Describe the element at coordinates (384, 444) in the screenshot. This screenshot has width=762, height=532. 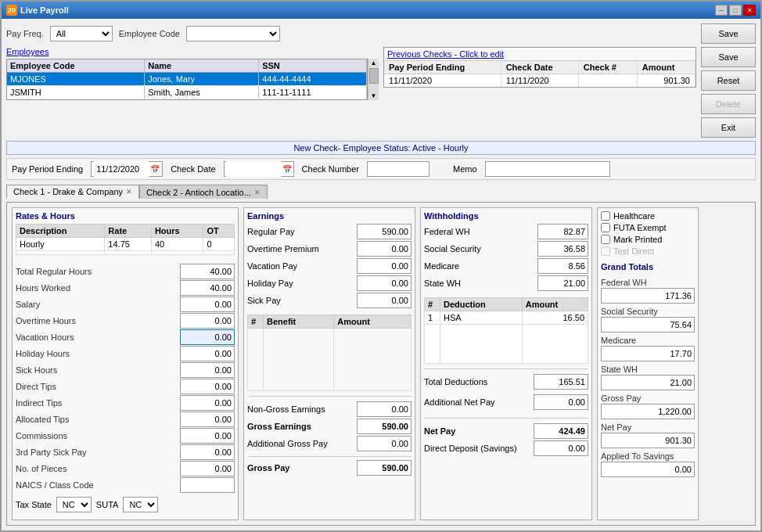
I see `additional-gross-input` at that location.